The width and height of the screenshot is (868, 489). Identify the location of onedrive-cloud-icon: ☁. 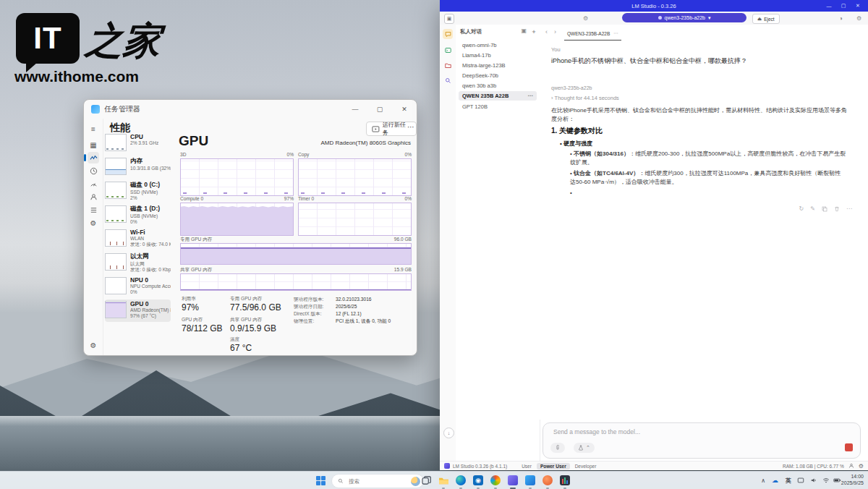
(775, 480).